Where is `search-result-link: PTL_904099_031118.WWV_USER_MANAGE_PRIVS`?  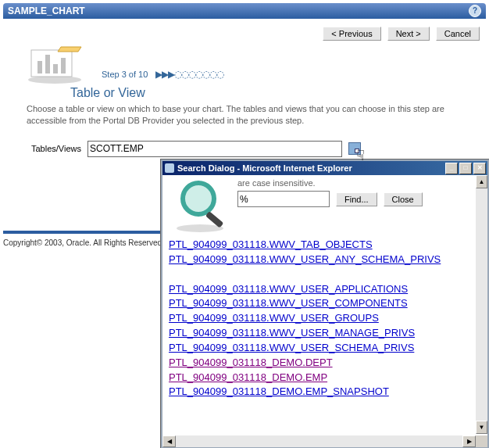
search-result-link: PTL_904099_031118.WWV_USER_MANAGE_PRIVS is located at coordinates (292, 333).